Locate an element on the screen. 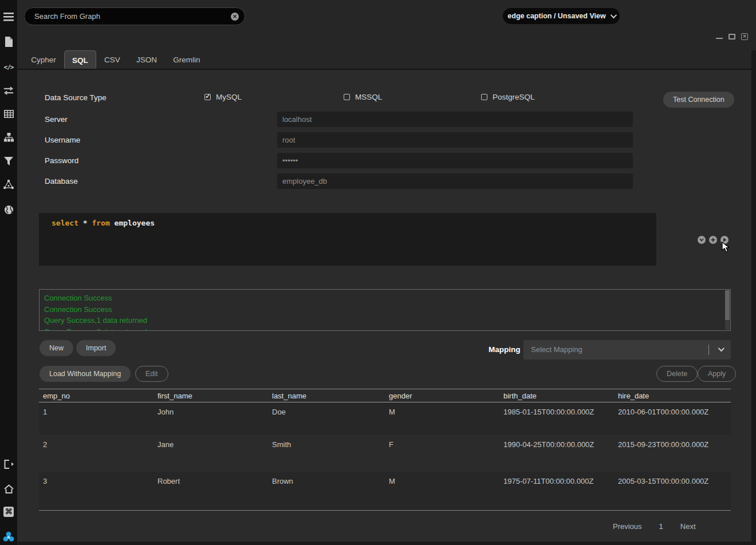  load-without-mapping-button: Load Without Mapping is located at coordinates (85, 374).